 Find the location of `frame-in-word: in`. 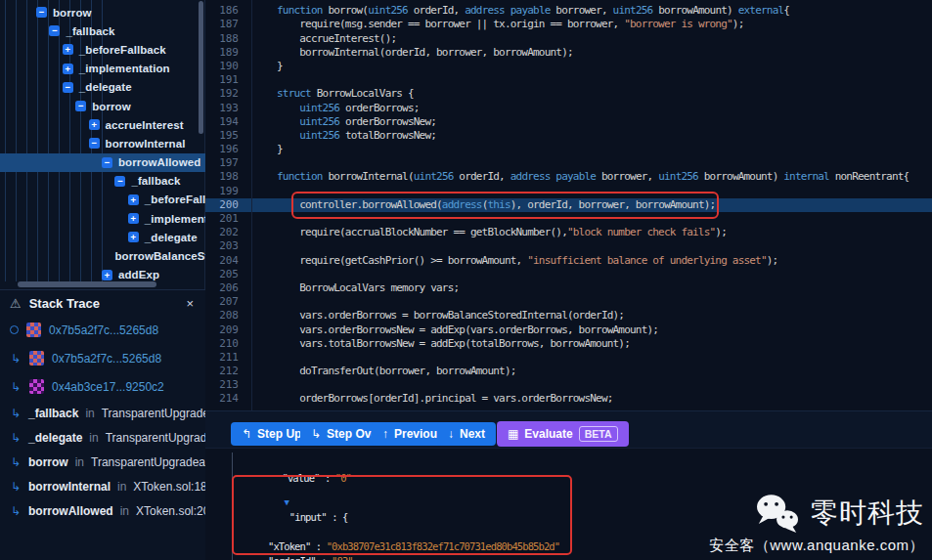

frame-in-word: in is located at coordinates (80, 462).